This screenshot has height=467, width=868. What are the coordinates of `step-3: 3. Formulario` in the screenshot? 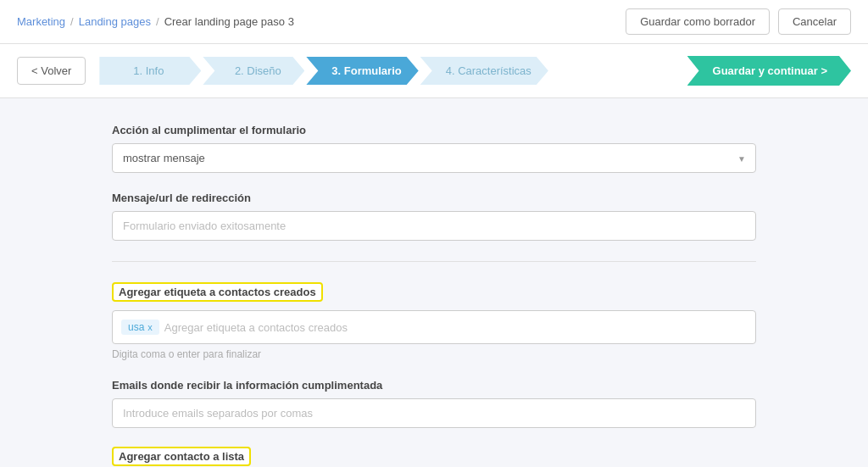 It's located at (362, 71).